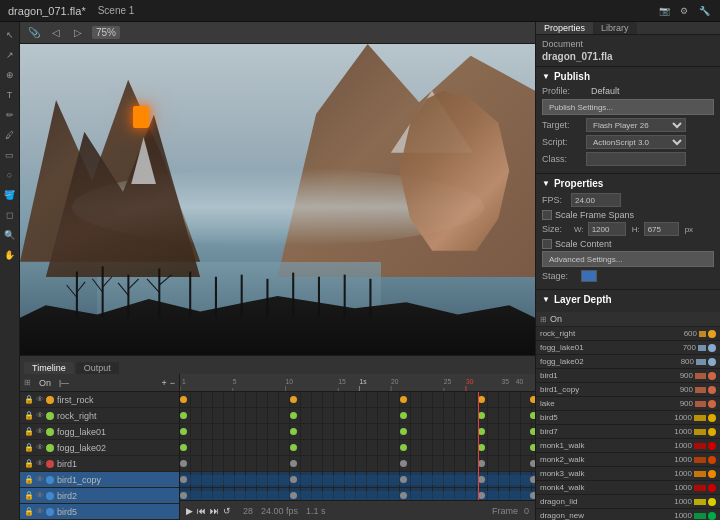 The height and width of the screenshot is (520, 720). What do you see at coordinates (358, 382) in the screenshot?
I see `ruler-ticks: 1 5 10 15 1s 20 25 30 35` at bounding box center [358, 382].